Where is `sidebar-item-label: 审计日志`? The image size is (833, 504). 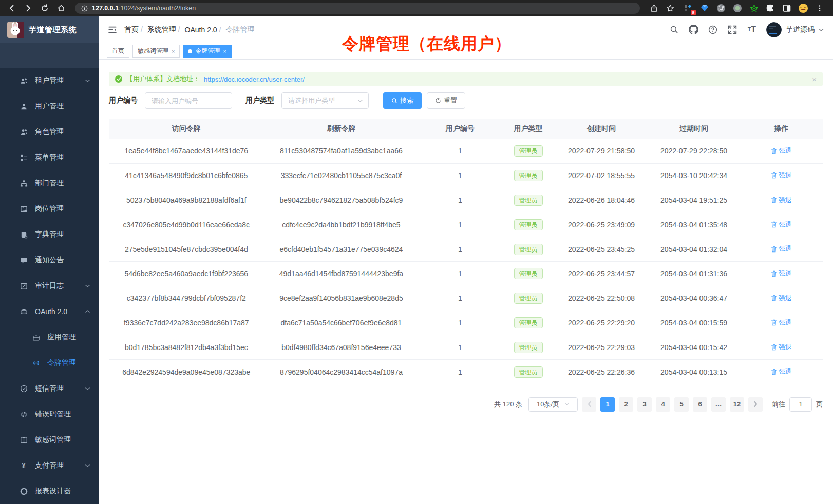
sidebar-item-label: 审计日志 is located at coordinates (56, 286).